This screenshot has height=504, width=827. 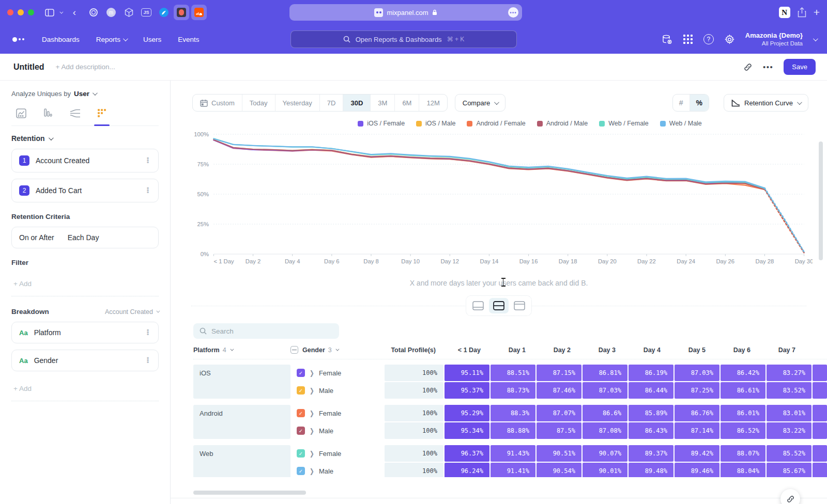 What do you see at coordinates (605, 470) in the screenshot?
I see `retention-value-cell: 90.01%` at bounding box center [605, 470].